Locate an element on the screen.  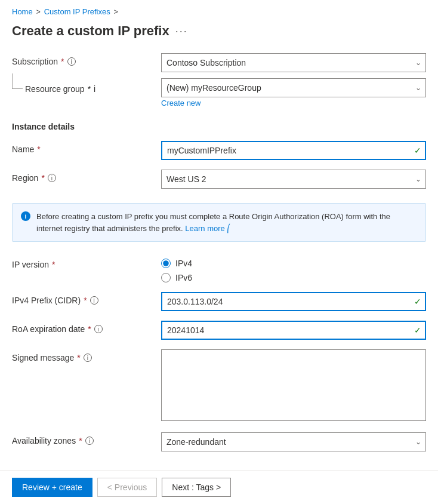
resource-group-info-icon: i is located at coordinates (94, 89).